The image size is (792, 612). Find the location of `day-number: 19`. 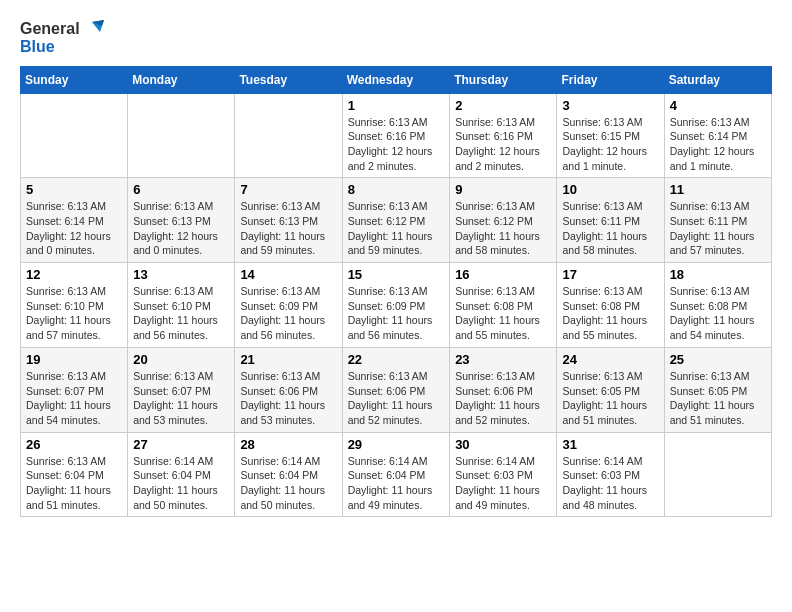

day-number: 19 is located at coordinates (74, 360).